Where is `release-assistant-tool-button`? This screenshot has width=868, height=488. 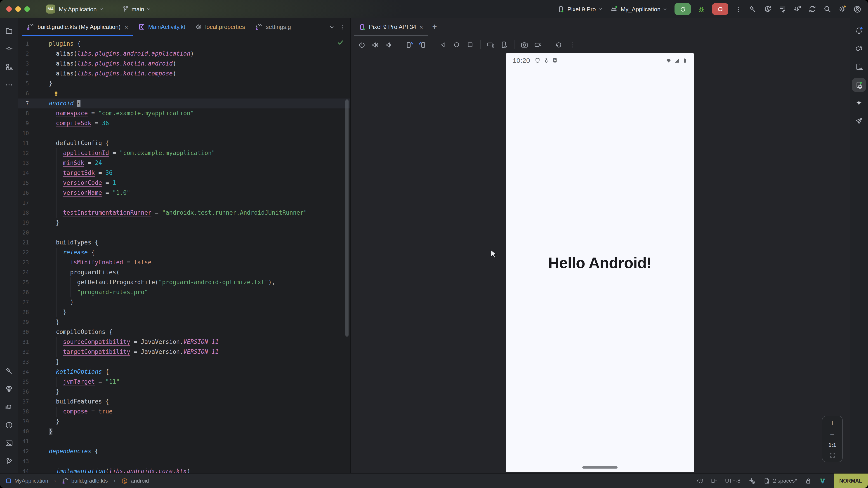 release-assistant-tool-button is located at coordinates (859, 121).